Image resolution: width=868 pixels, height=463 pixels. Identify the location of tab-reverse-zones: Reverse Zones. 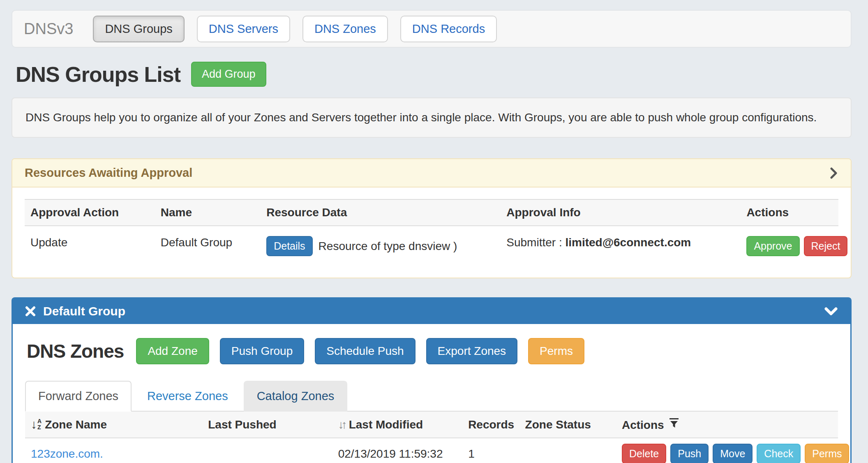
(187, 396).